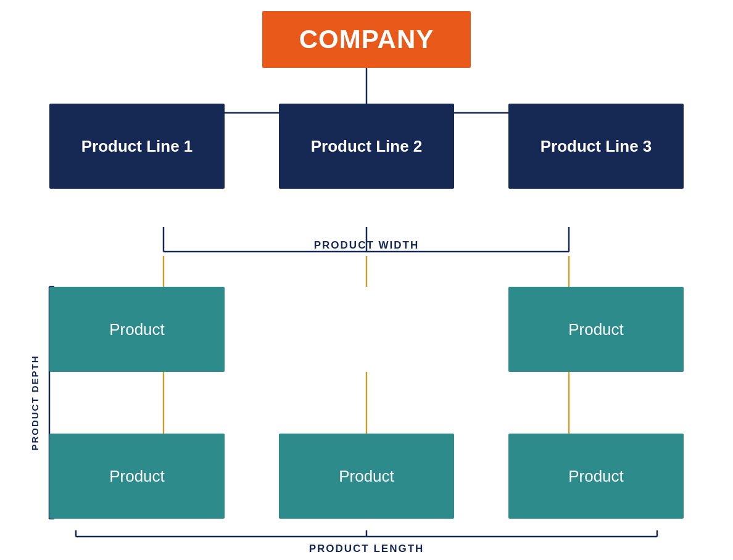 This screenshot has width=733, height=560. What do you see at coordinates (366, 146) in the screenshot?
I see `product-lines-row: Product Line 1 Product Line 2 Product Li…` at bounding box center [366, 146].